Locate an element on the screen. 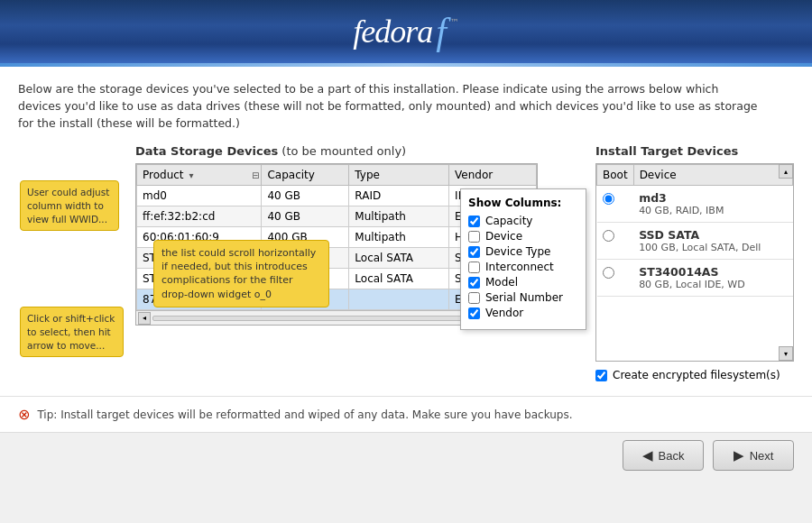 This screenshot has height=523, width=812. filter-icon: ⊟ is located at coordinates (255, 175).